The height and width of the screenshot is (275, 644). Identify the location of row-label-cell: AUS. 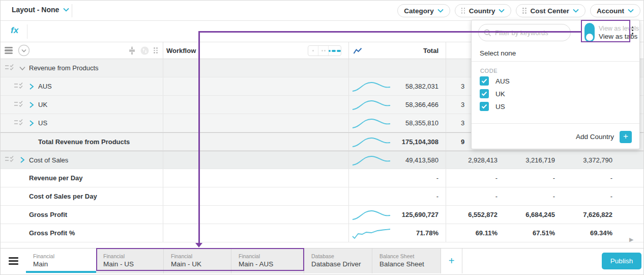
(82, 87).